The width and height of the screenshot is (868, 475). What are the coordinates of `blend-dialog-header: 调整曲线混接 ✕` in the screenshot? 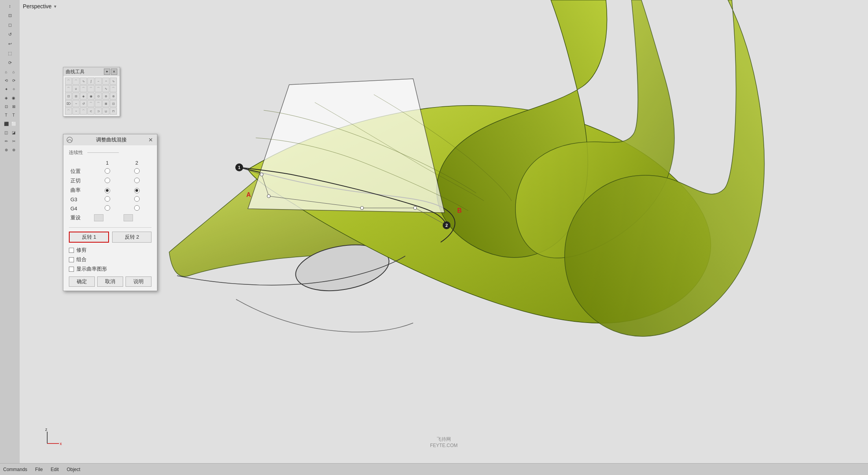 It's located at (110, 140).